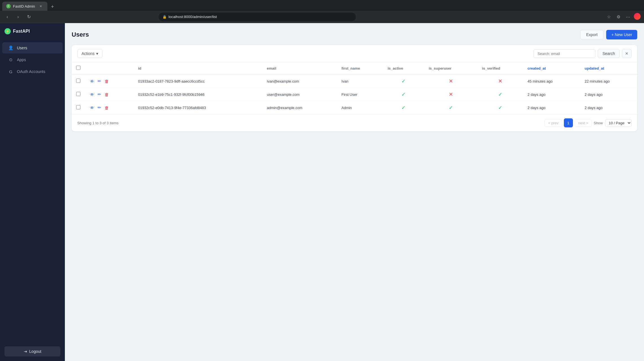  What do you see at coordinates (354, 88) in the screenshot?
I see `users-table: id email first_name is_active is_superus…` at bounding box center [354, 88].